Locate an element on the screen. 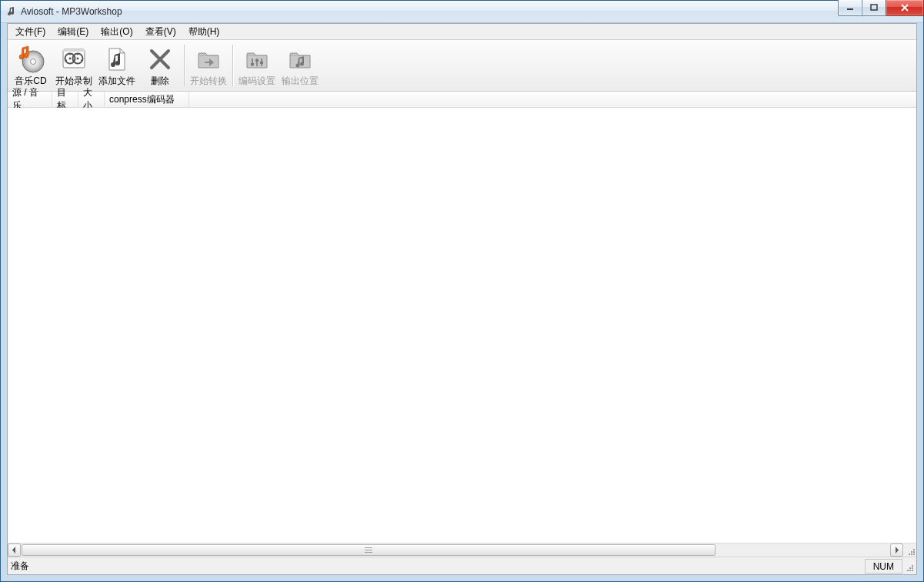  toolbar-label: 删除 is located at coordinates (160, 82).